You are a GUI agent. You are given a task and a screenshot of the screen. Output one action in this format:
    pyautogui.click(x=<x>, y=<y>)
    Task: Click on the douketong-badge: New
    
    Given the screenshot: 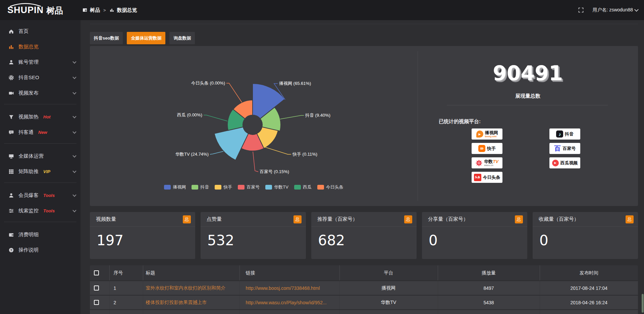 What is the action you would take?
    pyautogui.click(x=43, y=132)
    